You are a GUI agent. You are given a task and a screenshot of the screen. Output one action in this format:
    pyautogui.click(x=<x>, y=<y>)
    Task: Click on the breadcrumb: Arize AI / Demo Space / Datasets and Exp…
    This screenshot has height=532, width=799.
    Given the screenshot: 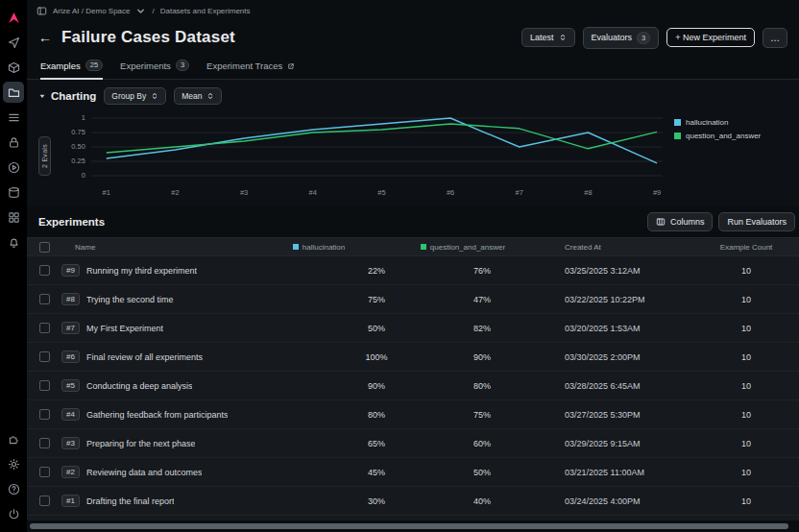 What is the action you would take?
    pyautogui.click(x=413, y=11)
    